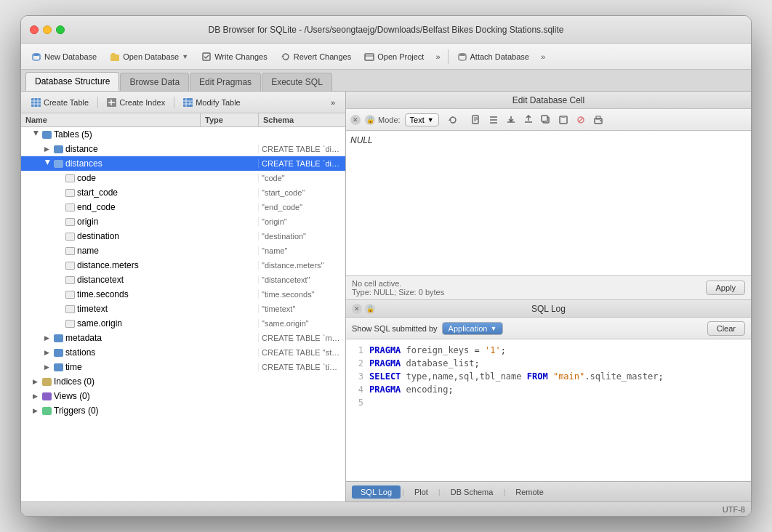  Describe the element at coordinates (183, 134) in the screenshot. I see `tables-group-row: ▶ Tables (5)` at that location.